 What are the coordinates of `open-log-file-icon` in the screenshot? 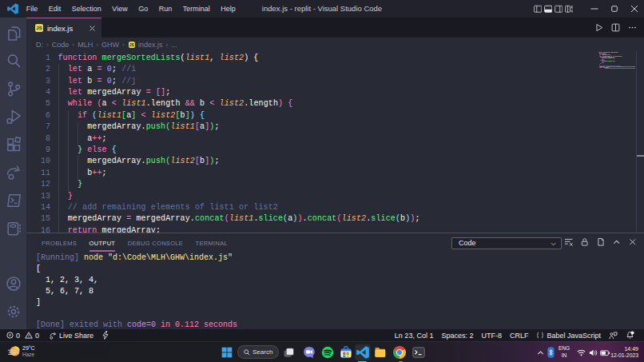 It's located at (601, 242).